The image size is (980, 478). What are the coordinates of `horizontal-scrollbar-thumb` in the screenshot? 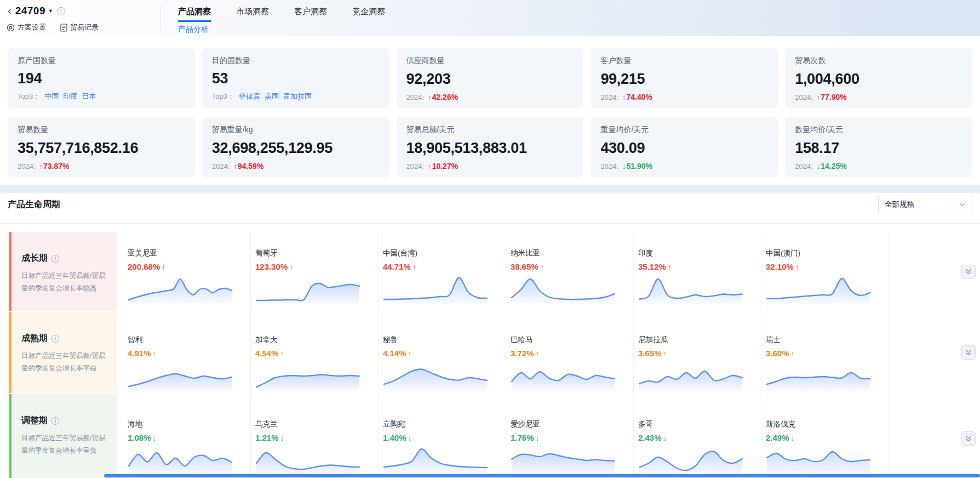 It's located at (542, 476).